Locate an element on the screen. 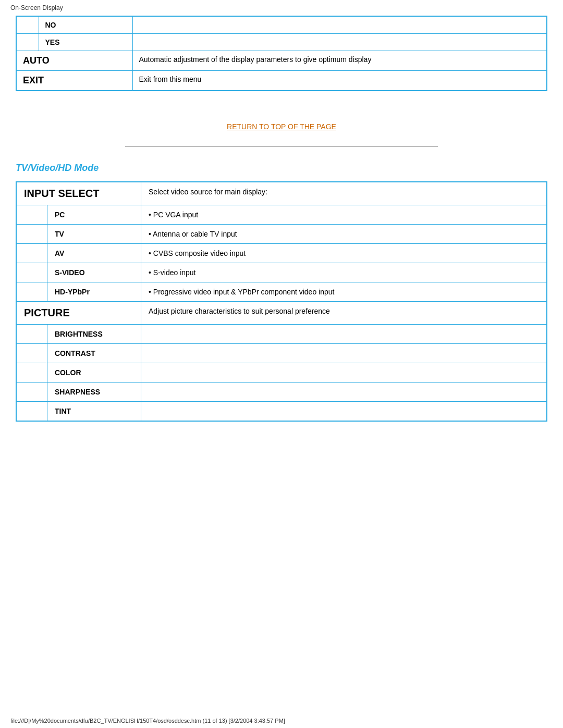 The height and width of the screenshot is (728, 563). top-table-empty is located at coordinates (27, 25).